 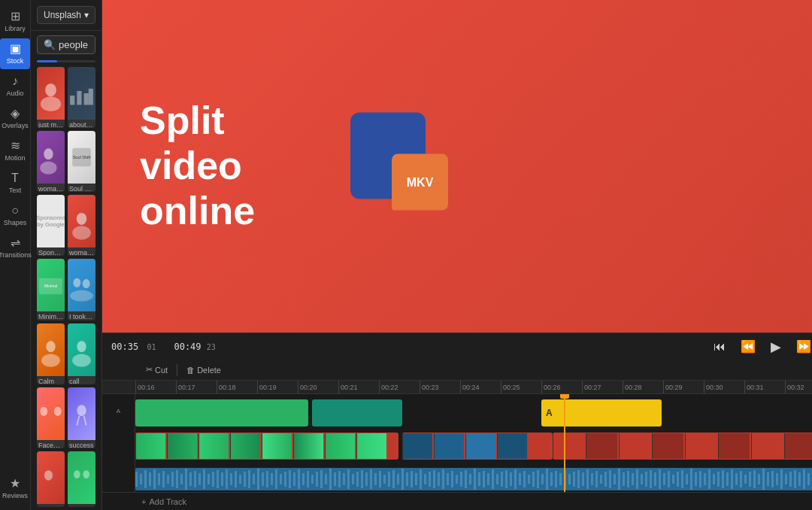 What do you see at coordinates (803, 346) in the screenshot?
I see `forward-button: ⏩` at bounding box center [803, 346].